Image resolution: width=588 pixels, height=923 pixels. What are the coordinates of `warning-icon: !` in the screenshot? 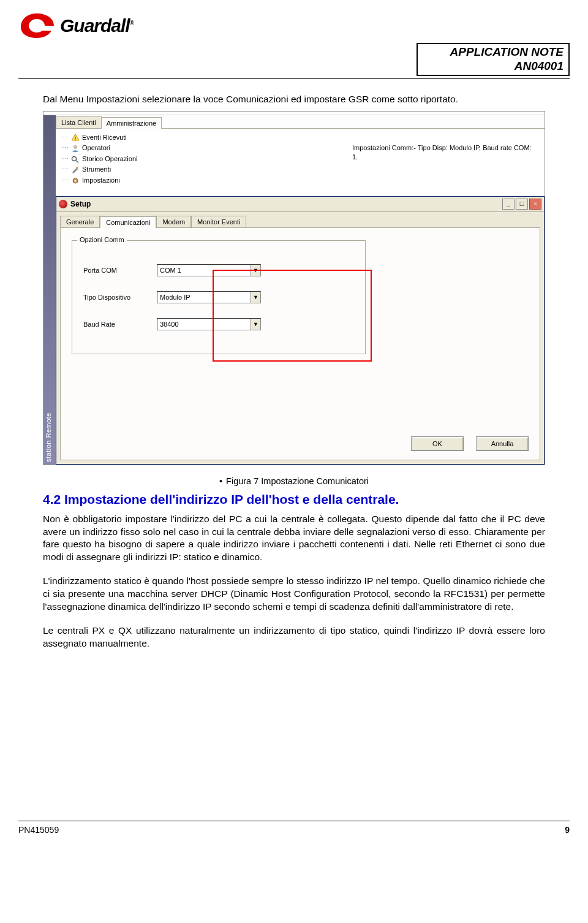 It's located at (75, 137).